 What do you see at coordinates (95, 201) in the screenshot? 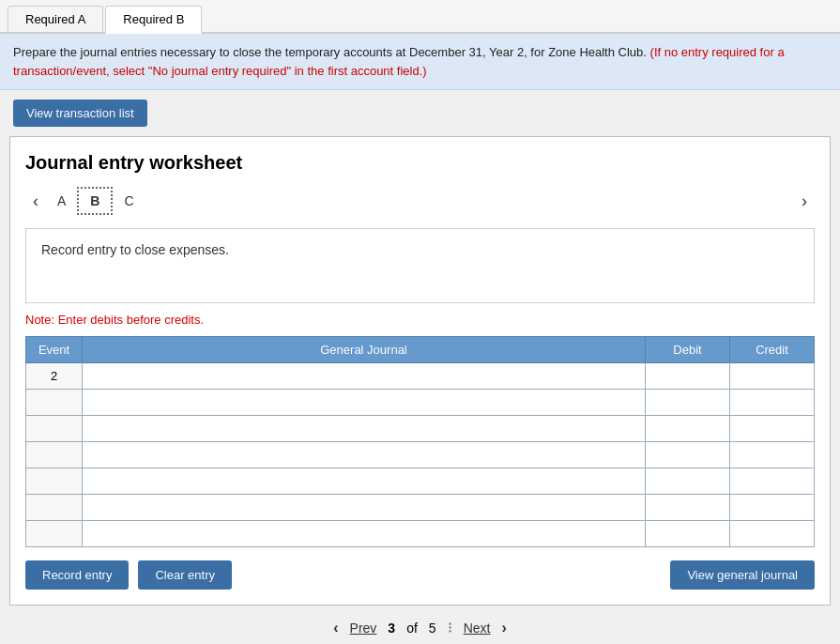
I see `nav-letter-b: B` at bounding box center [95, 201].